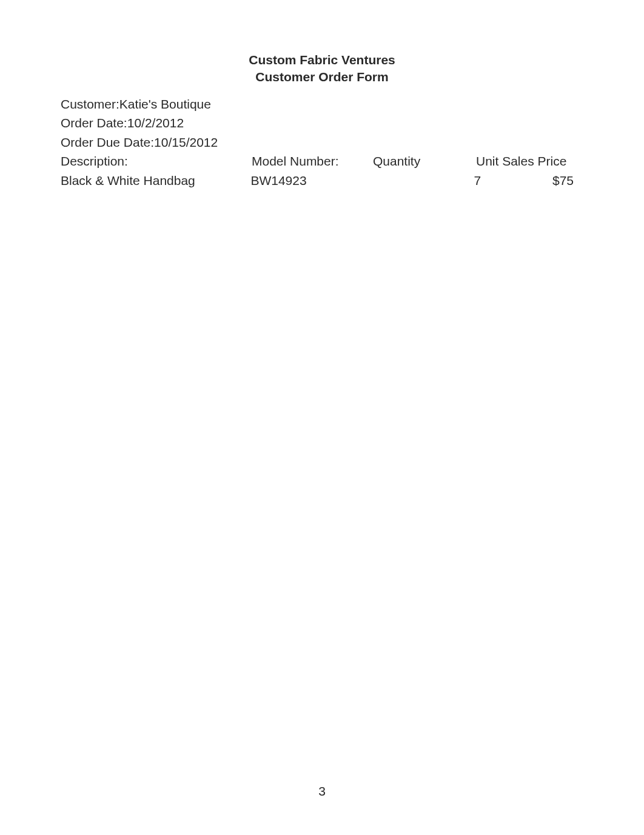 The height and width of the screenshot is (835, 644). Describe the element at coordinates (156, 161) in the screenshot. I see `header-description: Description:` at that location.